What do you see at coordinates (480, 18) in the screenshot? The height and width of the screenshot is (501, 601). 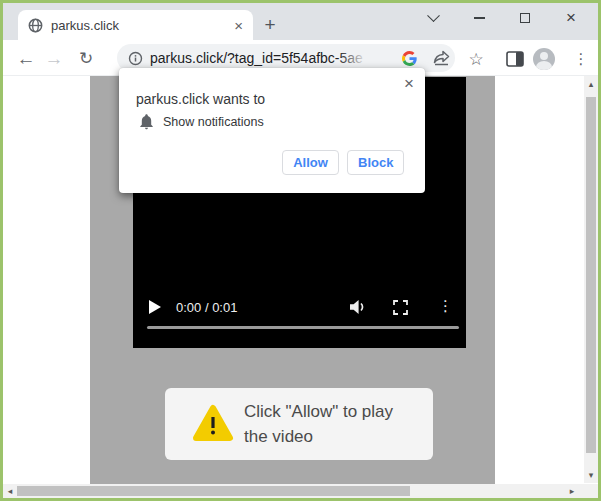 I see `minimize-icon` at bounding box center [480, 18].